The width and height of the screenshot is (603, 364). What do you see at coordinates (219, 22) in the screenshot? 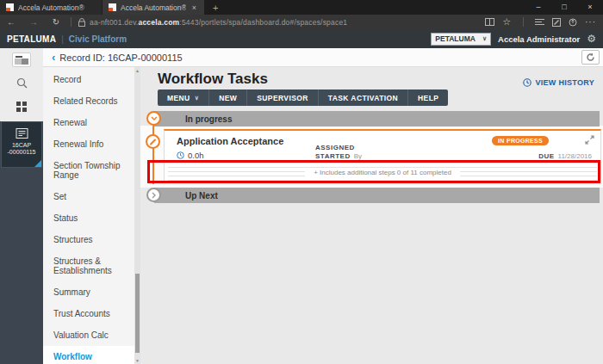
I see `url-text: aa-nft001.dev.accela.com:5443/portlets/s…` at bounding box center [219, 22].